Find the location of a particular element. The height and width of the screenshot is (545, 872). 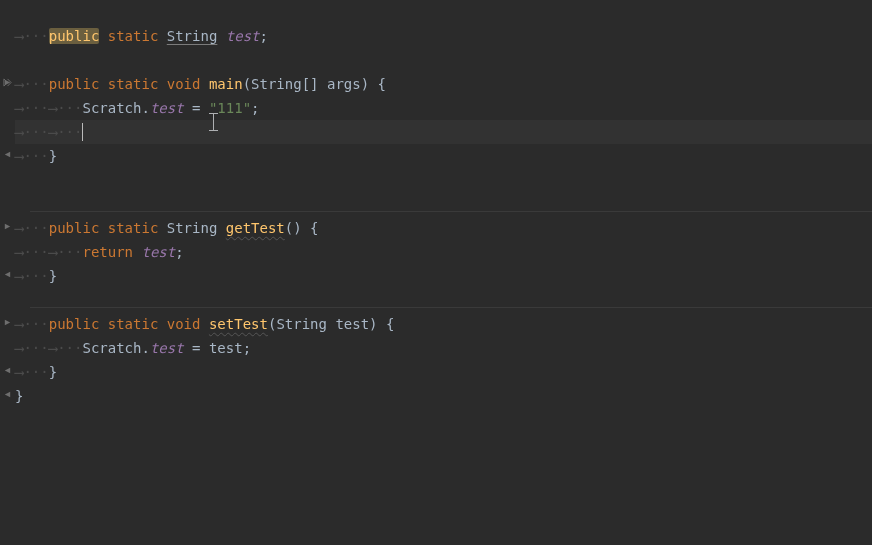

code-line: ⟶···⟶···return test; is located at coordinates (444, 252).